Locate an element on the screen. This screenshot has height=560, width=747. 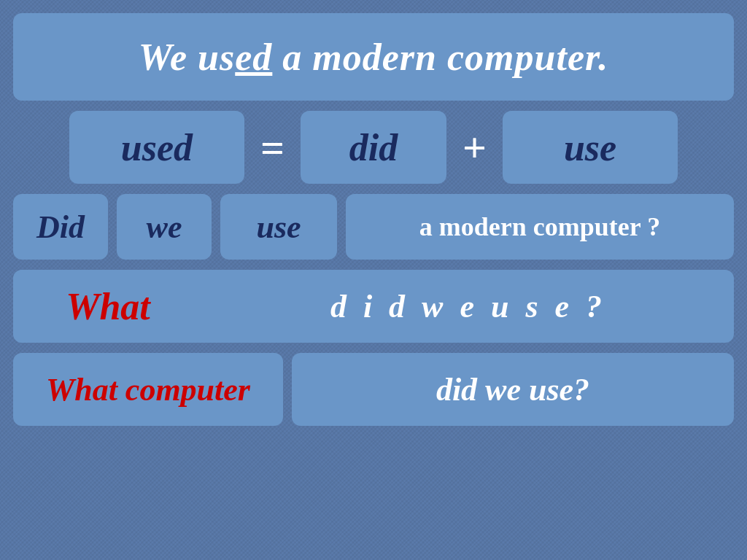
what-label-text: What is located at coordinates (108, 306).